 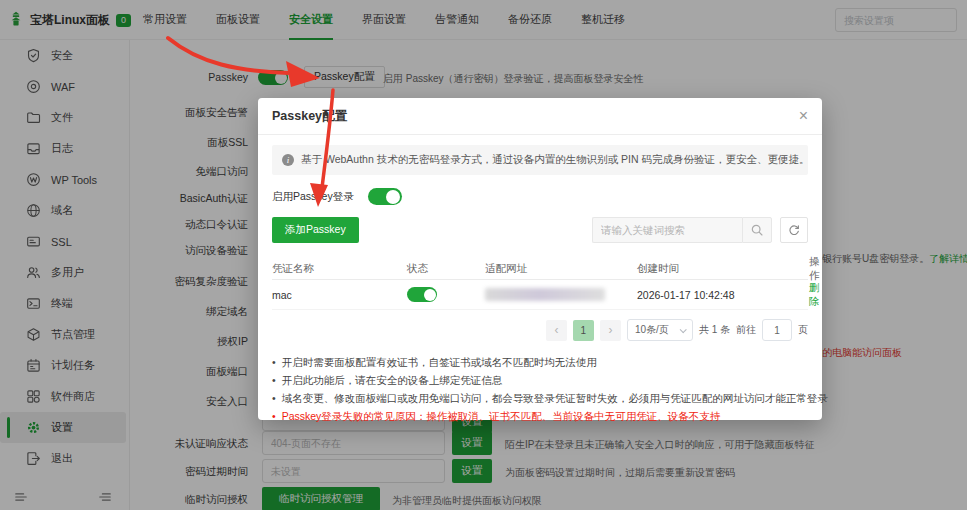 What do you see at coordinates (610, 330) in the screenshot?
I see `next-page-button: ›` at bounding box center [610, 330].